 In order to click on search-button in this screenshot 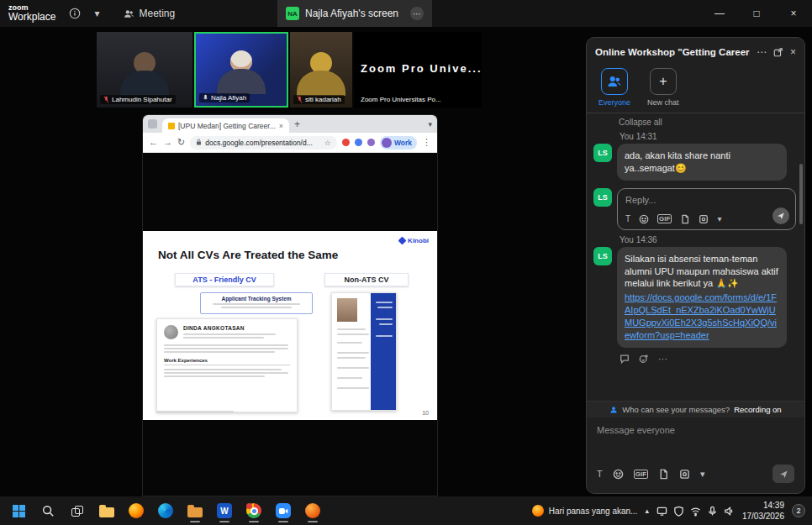, I will do `click(48, 511)`.